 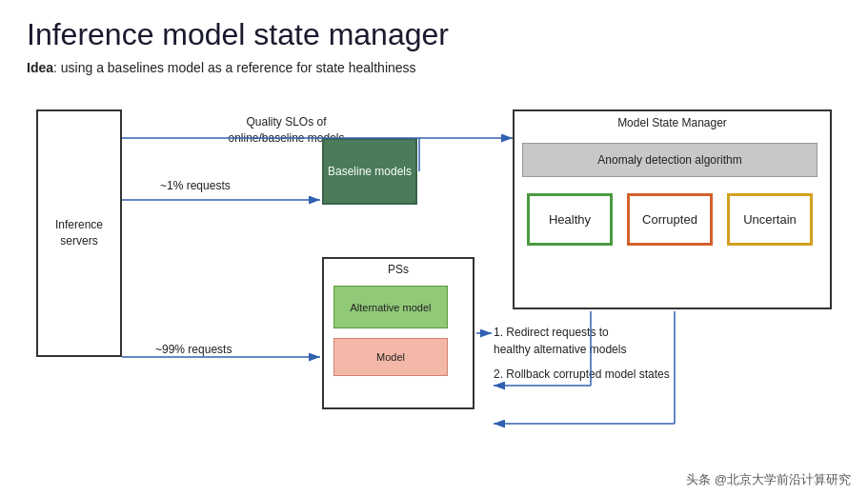 What do you see at coordinates (370, 171) in the screenshot?
I see `baseline-models-box: Baseline models` at bounding box center [370, 171].